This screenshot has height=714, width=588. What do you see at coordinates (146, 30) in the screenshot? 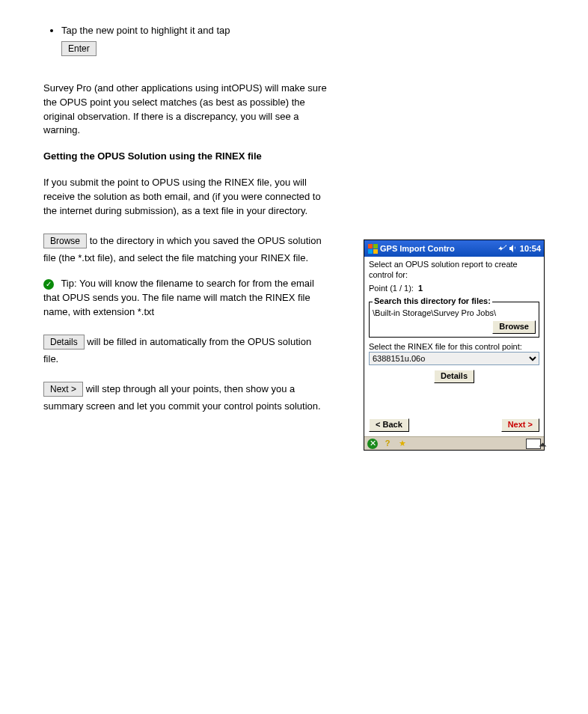
I see `bullet-instruction: Tap the new point to highlight it and ta…` at bounding box center [146, 30].